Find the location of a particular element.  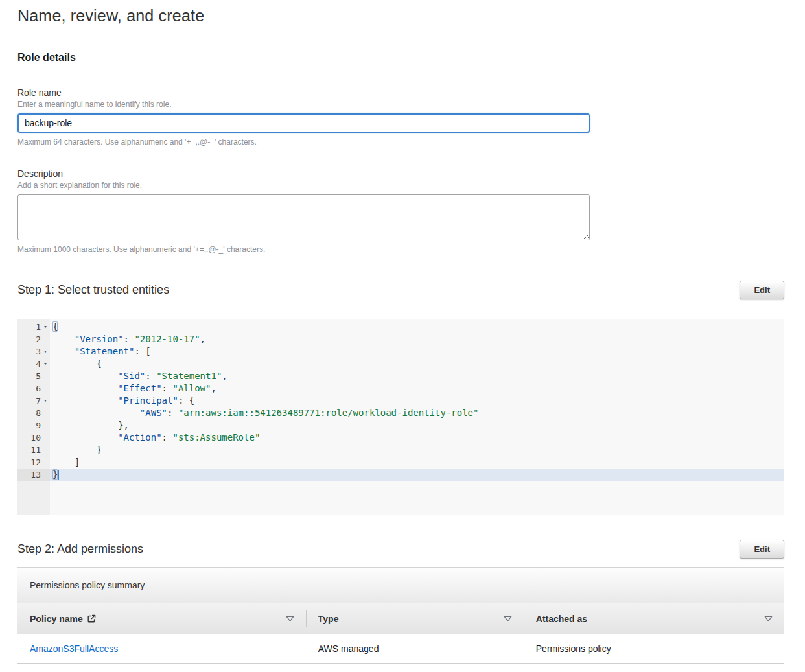

json-string: "sts:AssumeRole" is located at coordinates (216, 437).